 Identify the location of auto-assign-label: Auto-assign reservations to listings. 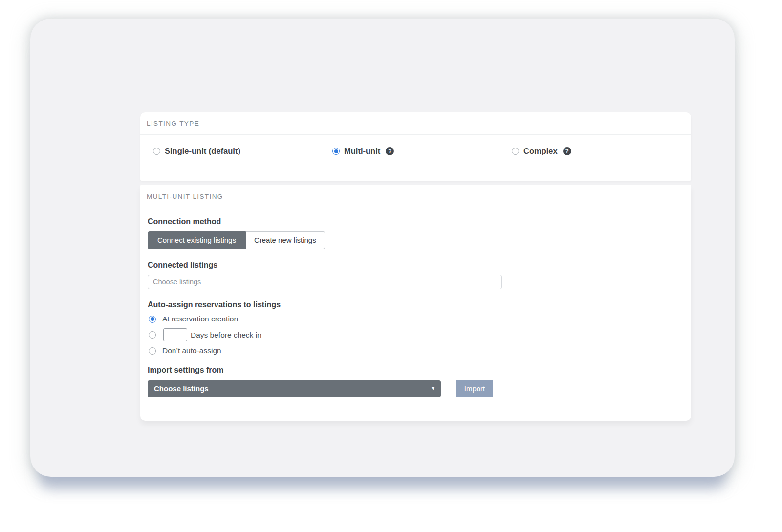
(419, 305).